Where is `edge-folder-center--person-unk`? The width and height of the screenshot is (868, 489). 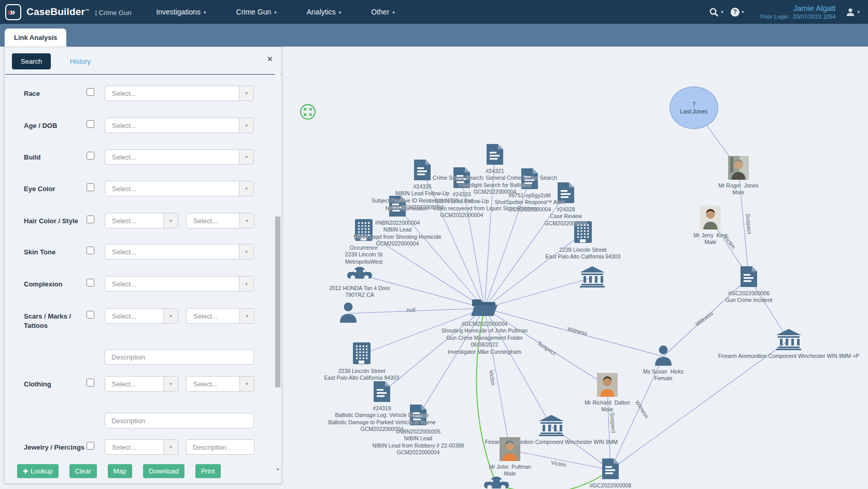
edge-folder-center--person-unk is located at coordinates (417, 311).